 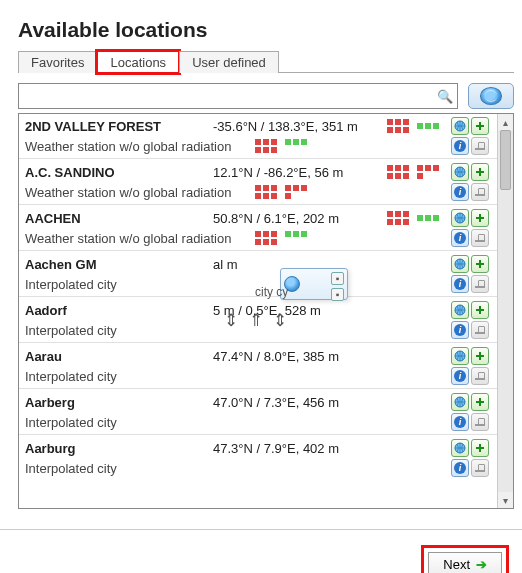 What do you see at coordinates (119, 126) in the screenshot?
I see `location-name: 2ND VALLEY FOREST` at bounding box center [119, 126].